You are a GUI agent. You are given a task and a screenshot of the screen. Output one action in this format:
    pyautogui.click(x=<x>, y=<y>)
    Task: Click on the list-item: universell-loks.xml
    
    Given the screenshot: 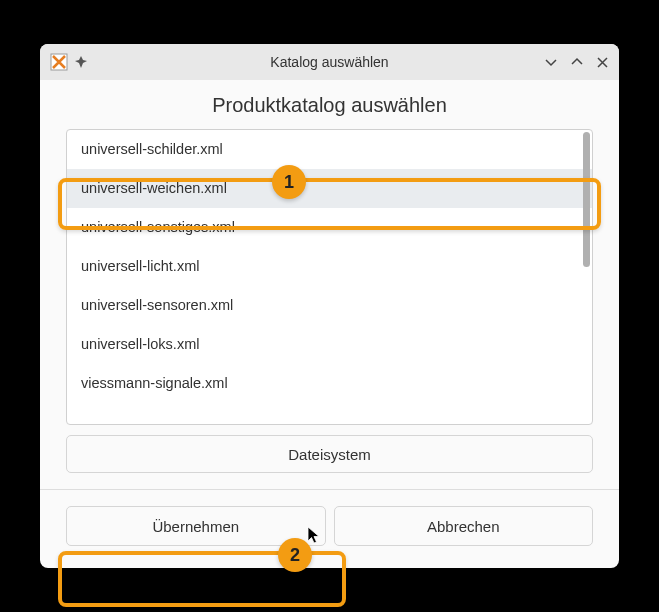 What is the action you would take?
    pyautogui.click(x=330, y=344)
    